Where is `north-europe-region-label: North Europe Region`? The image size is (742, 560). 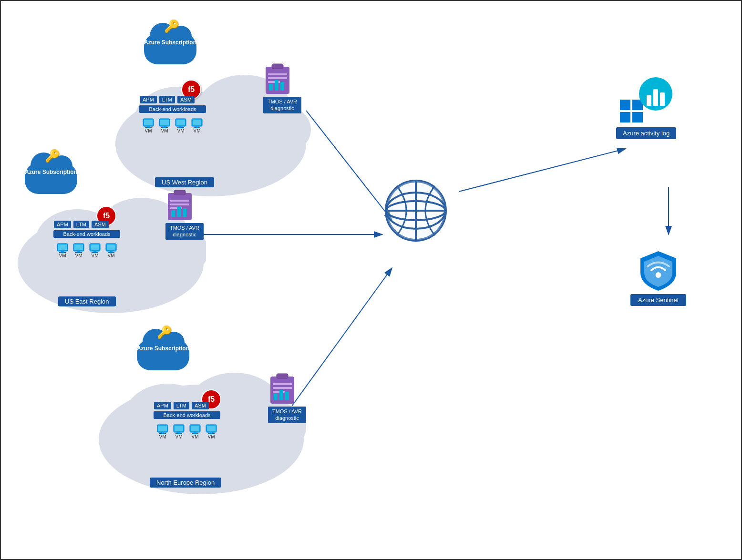 north-europe-region-label: North Europe Region is located at coordinates (186, 482).